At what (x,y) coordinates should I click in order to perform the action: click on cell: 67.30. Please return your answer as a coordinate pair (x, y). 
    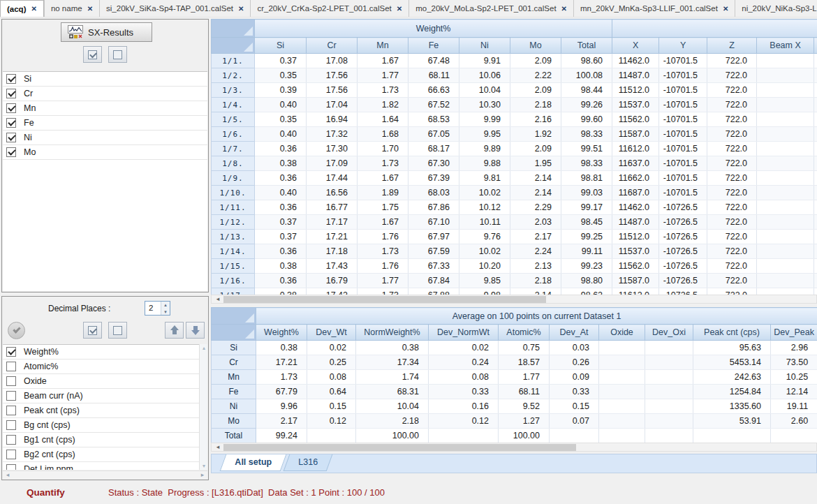
    Looking at the image, I should click on (434, 163).